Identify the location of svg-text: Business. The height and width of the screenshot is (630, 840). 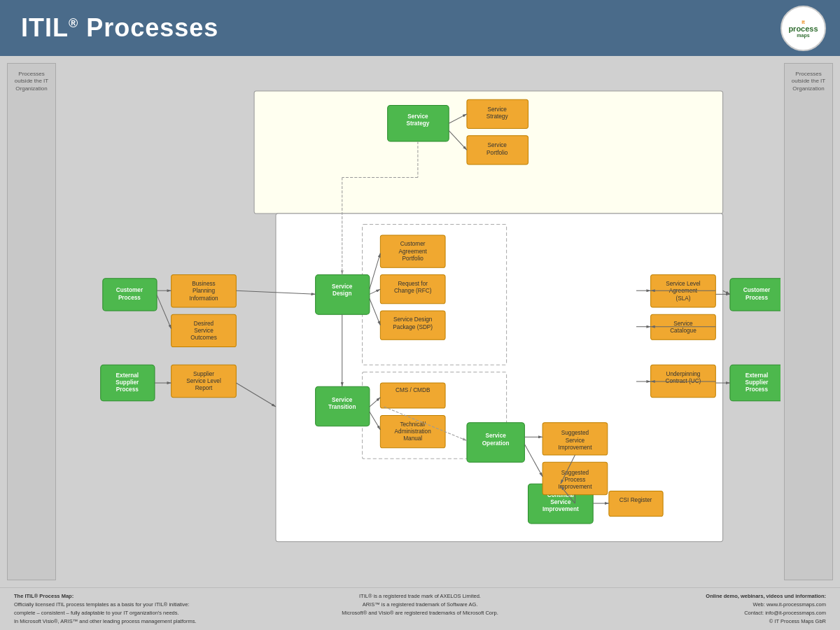
(203, 284).